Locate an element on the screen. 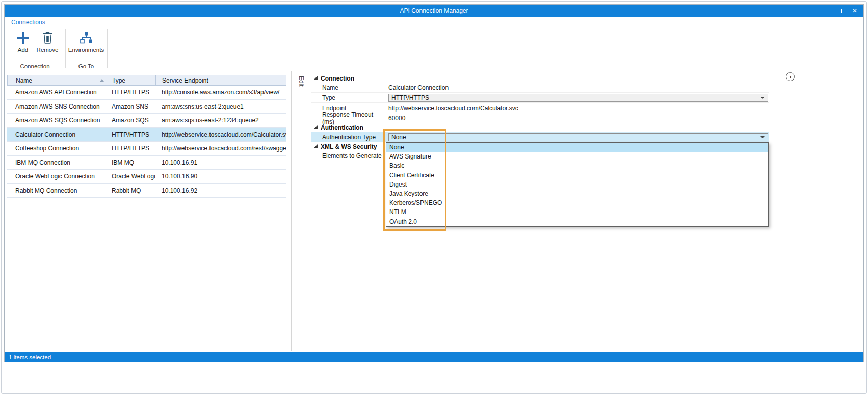 The height and width of the screenshot is (395, 868). window-controls: ✕ is located at coordinates (839, 11).